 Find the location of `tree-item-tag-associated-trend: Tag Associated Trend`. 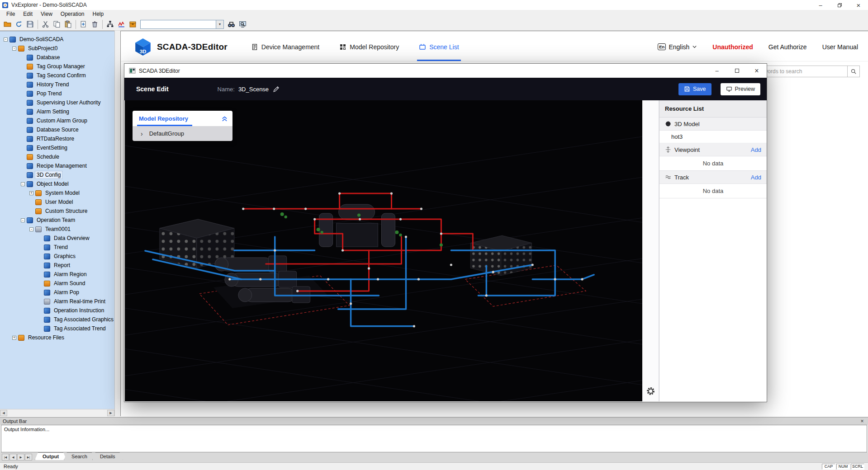

tree-item-tag-associated-trend: Tag Associated Trend is located at coordinates (57, 329).